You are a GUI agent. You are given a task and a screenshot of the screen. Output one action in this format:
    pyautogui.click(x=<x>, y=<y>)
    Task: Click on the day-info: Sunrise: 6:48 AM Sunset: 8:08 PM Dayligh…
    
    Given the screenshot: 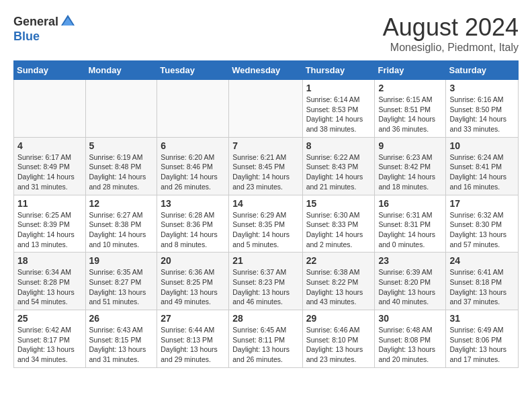 What is the action you would take?
    pyautogui.click(x=410, y=345)
    